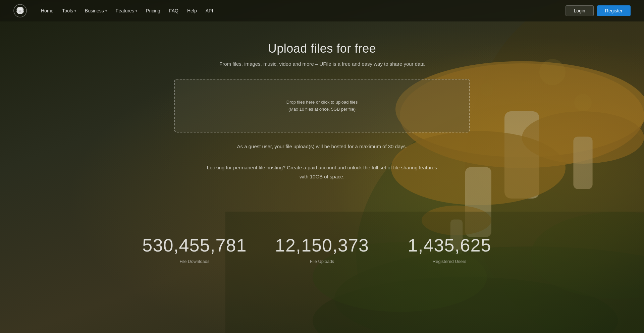  I want to click on nav-left: Home Tools ▾ Business ▾ Feature, so click(115, 11).